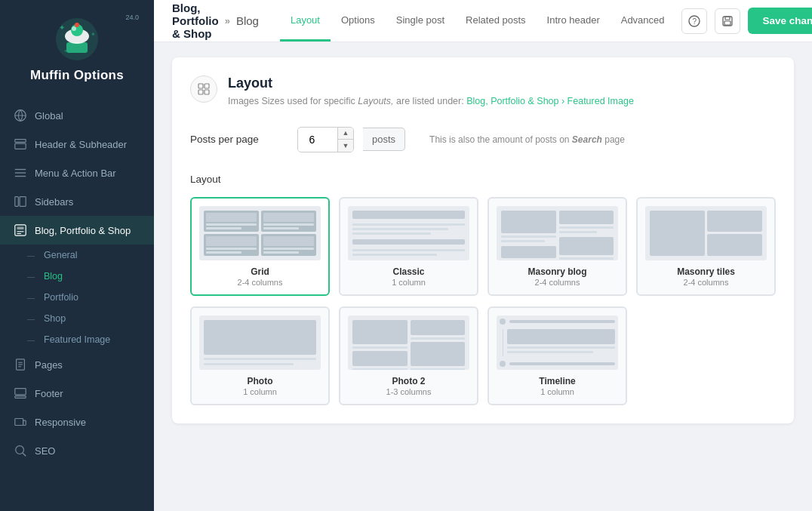 The width and height of the screenshot is (812, 511). Describe the element at coordinates (496, 21) in the screenshot. I see `tab-related-posts: Related posts` at that location.